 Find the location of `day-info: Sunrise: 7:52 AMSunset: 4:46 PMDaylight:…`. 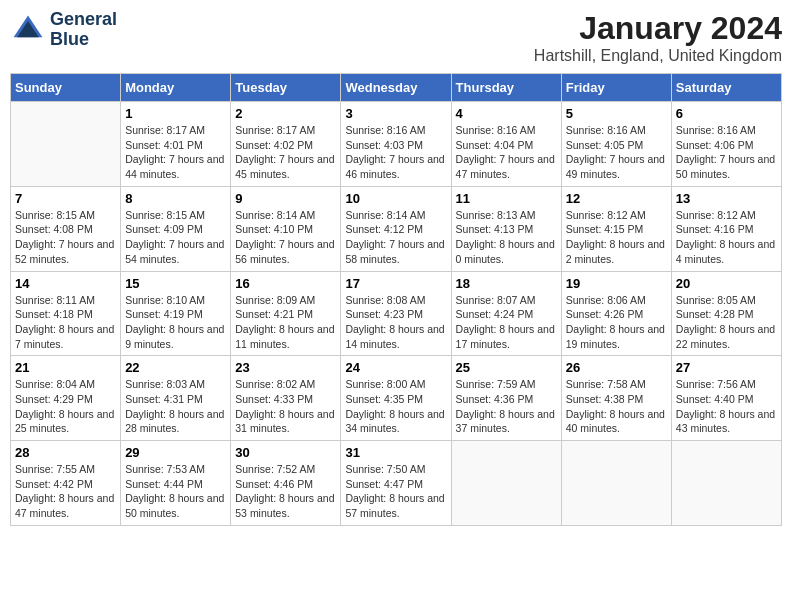

day-info: Sunrise: 7:52 AMSunset: 4:46 PMDaylight:… is located at coordinates (286, 492).